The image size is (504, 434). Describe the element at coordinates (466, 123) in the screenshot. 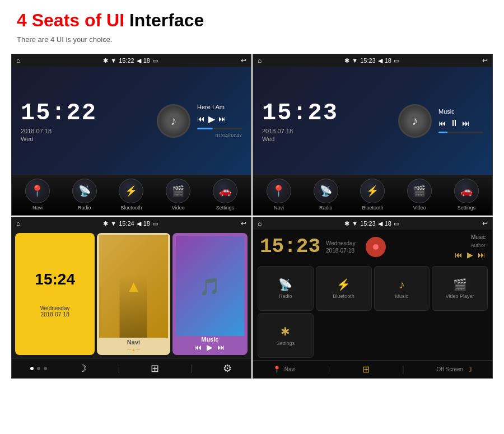

I see `next-icon-2: ⏭` at that location.